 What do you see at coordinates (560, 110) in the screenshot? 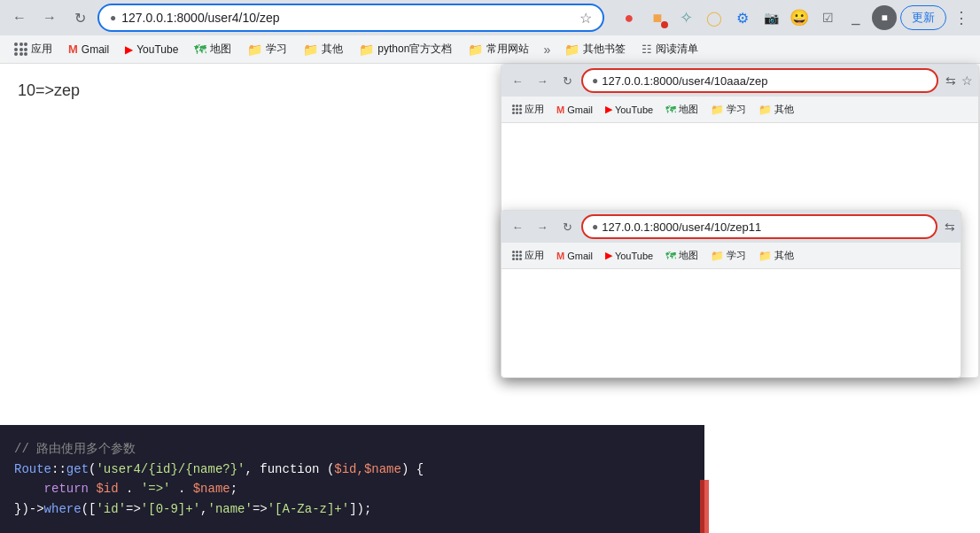
I see `popup1-gmail-icon: M` at bounding box center [560, 110].